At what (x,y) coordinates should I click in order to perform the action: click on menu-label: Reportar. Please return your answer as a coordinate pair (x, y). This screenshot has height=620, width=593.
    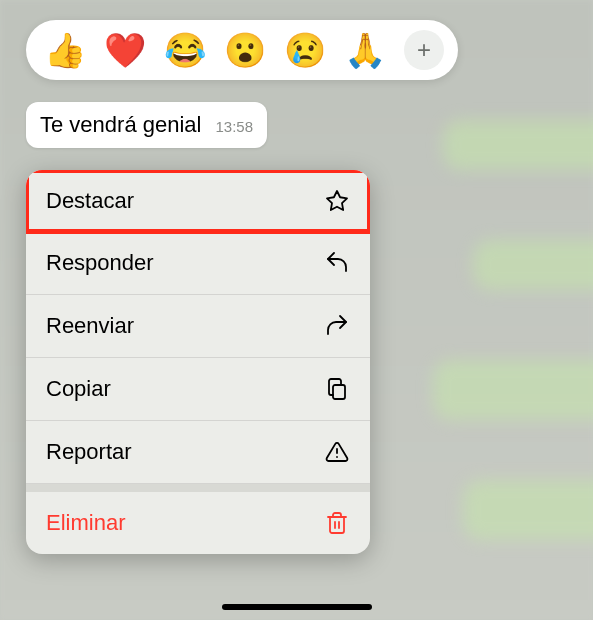
    Looking at the image, I should click on (89, 452).